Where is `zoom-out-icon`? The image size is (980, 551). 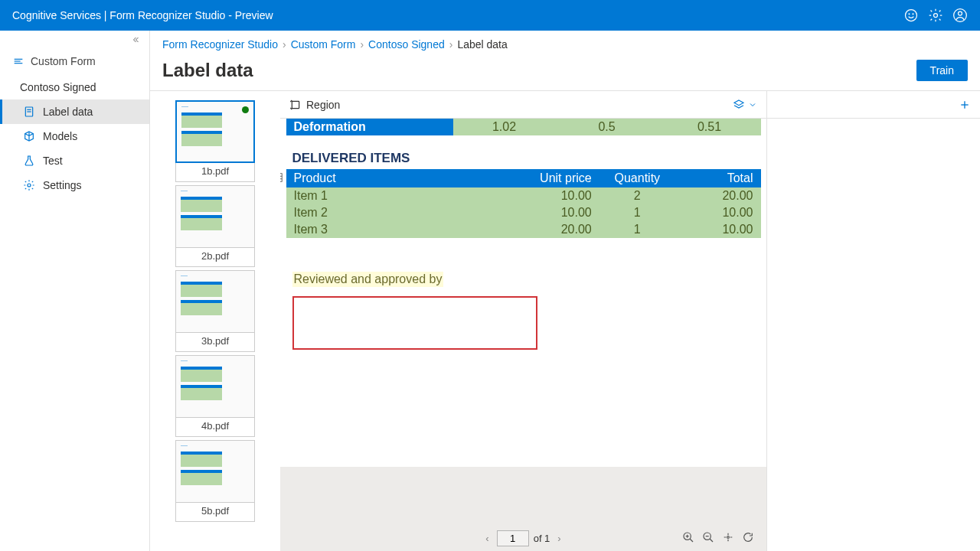 zoom-out-icon is located at coordinates (708, 539).